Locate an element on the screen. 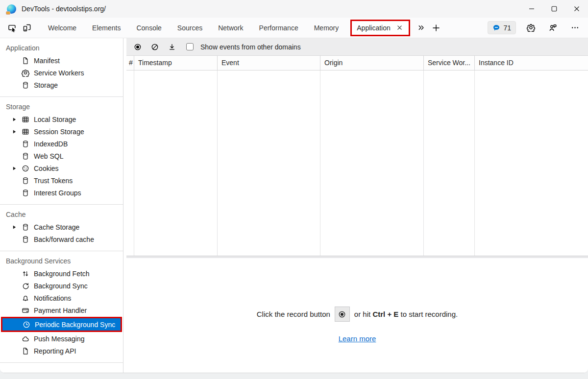  inspect-element-button is located at coordinates (12, 28).